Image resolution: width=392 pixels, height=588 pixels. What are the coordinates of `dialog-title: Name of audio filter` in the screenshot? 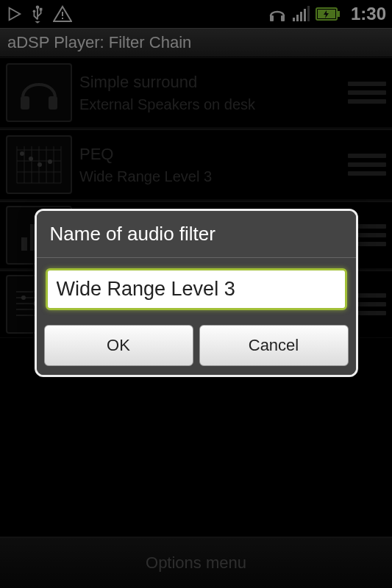 It's located at (132, 234).